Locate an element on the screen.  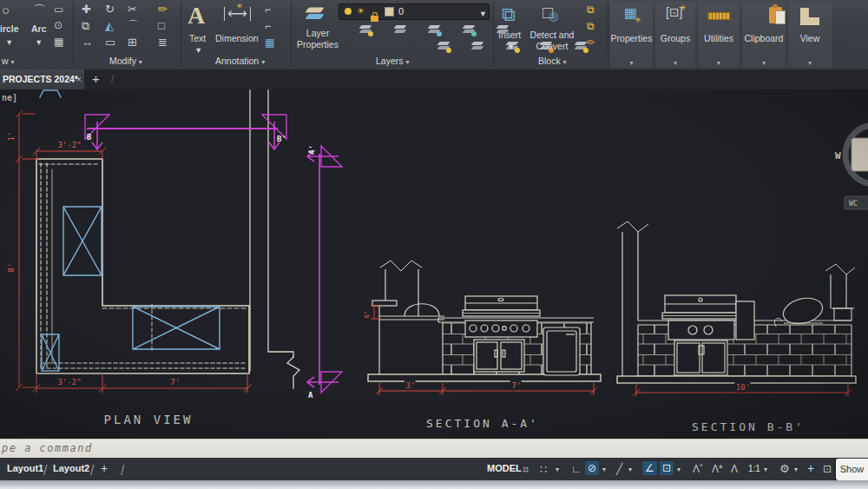
snap-toggle-icon: ∷ is located at coordinates (543, 469).